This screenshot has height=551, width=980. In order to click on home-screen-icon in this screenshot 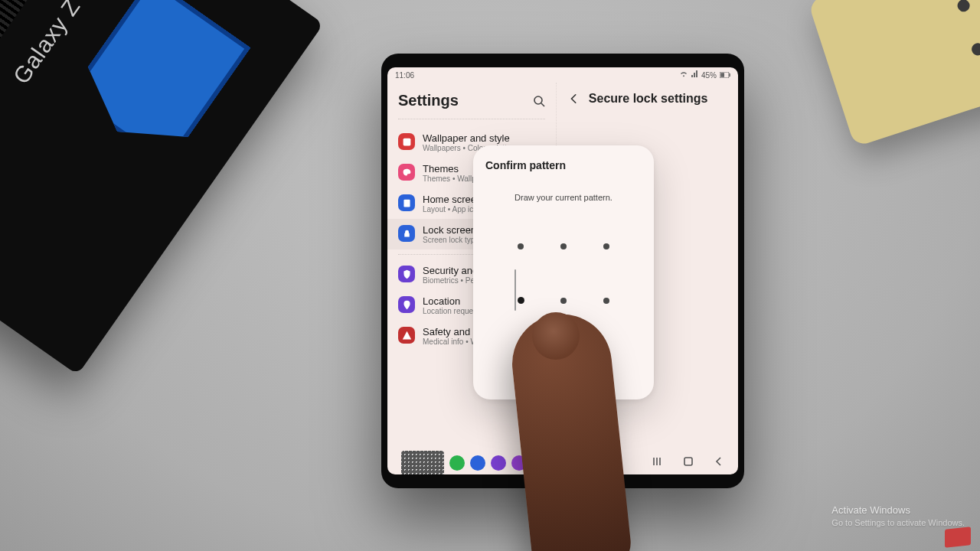, I will do `click(407, 203)`.